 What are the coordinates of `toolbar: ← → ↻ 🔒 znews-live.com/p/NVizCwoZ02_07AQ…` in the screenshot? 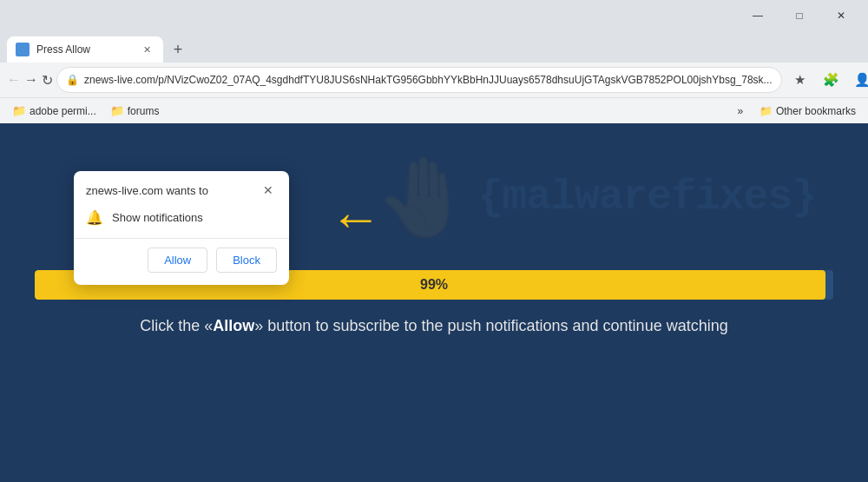 It's located at (434, 80).